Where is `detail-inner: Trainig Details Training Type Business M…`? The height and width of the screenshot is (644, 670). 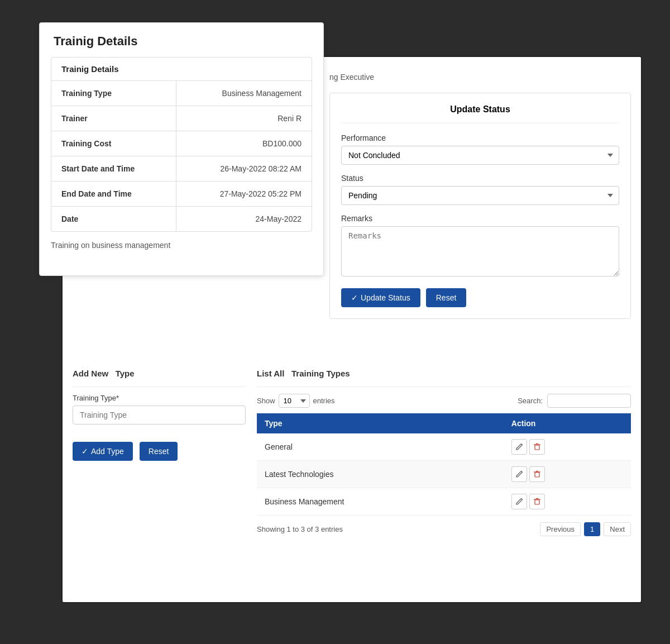
detail-inner: Trainig Details Training Type Business M… is located at coordinates (181, 144).